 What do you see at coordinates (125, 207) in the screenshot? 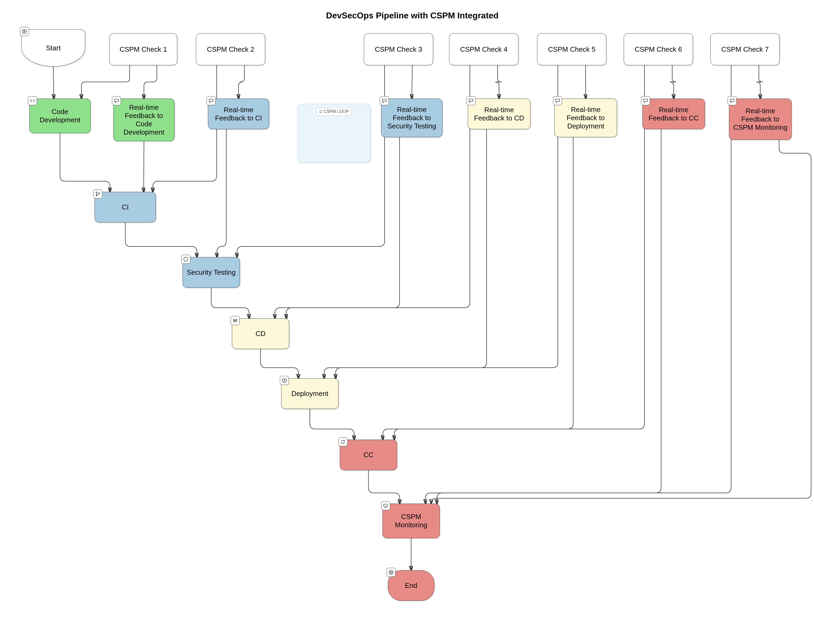
I see `node-ci: CI` at bounding box center [125, 207].